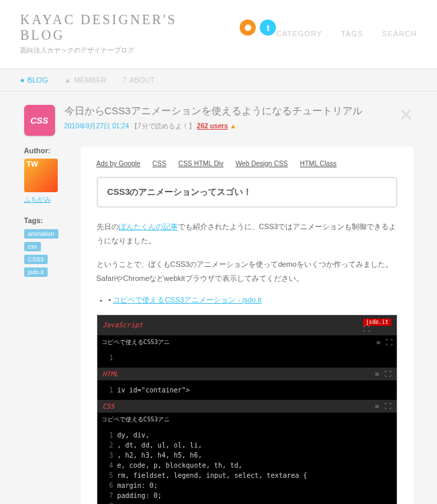 The height and width of the screenshot is (504, 437). What do you see at coordinates (247, 234) in the screenshot?
I see `paragraph: 先日のぽんたくんの記事でも紹介されたように、CSS3ではアニメーションも制御でき…` at bounding box center [247, 234].